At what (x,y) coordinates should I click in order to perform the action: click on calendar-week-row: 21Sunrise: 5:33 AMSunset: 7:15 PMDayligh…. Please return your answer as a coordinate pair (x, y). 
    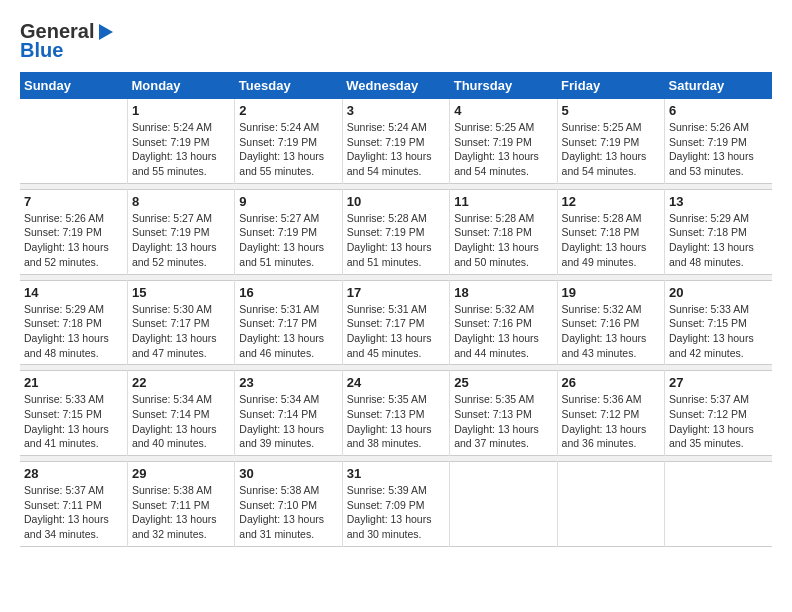
    Looking at the image, I should click on (396, 414).